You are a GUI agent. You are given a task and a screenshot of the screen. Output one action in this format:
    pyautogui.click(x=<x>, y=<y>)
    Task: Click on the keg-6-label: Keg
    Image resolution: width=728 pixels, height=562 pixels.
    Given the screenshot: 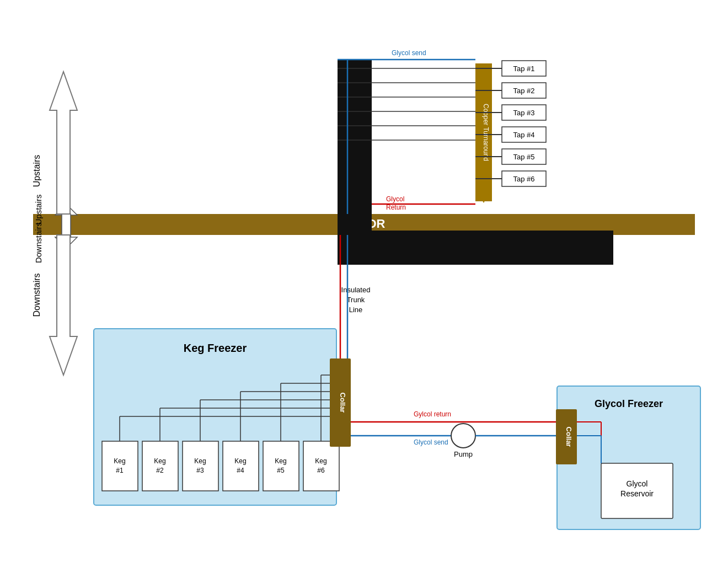 What is the action you would take?
    pyautogui.click(x=321, y=461)
    